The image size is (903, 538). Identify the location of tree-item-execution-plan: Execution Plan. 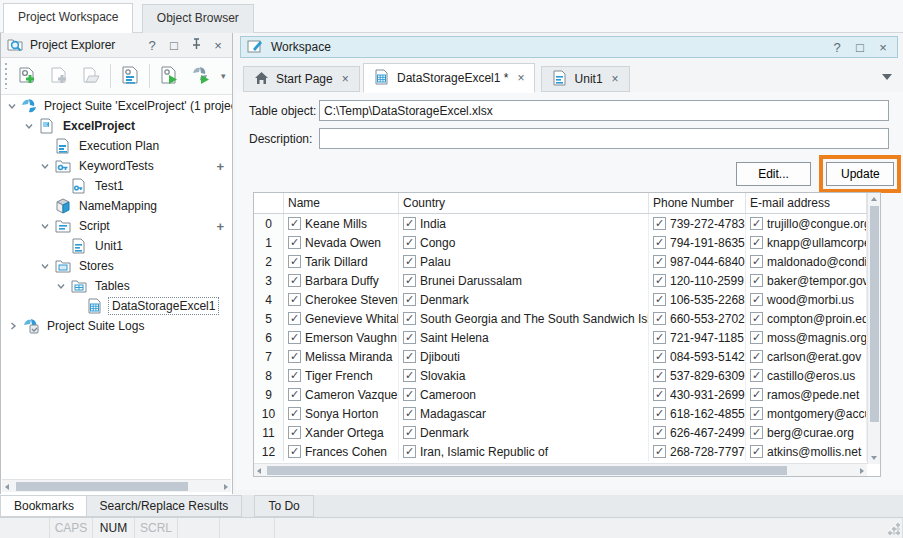
(116, 146).